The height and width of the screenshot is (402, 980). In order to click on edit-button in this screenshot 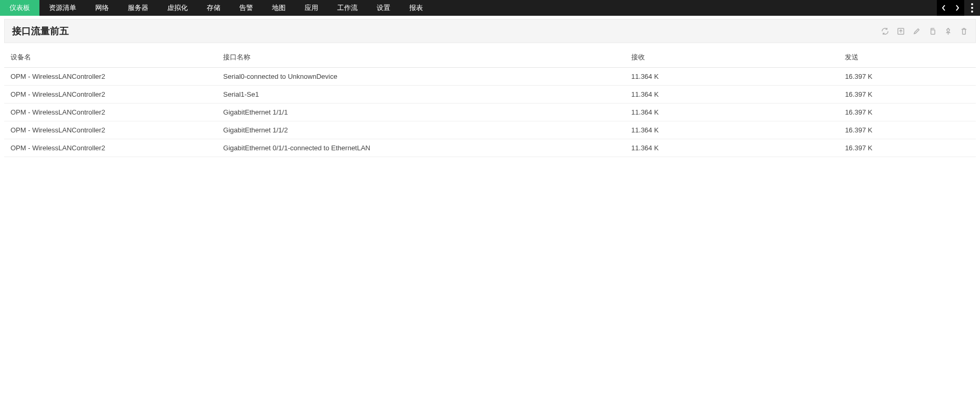, I will do `click(916, 31)`.